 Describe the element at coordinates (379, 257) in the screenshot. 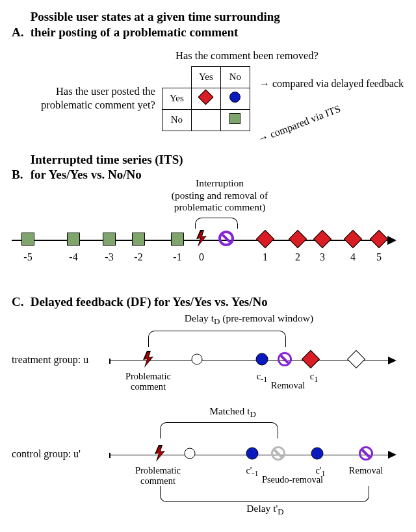

I see `its-tick-5: 5` at that location.